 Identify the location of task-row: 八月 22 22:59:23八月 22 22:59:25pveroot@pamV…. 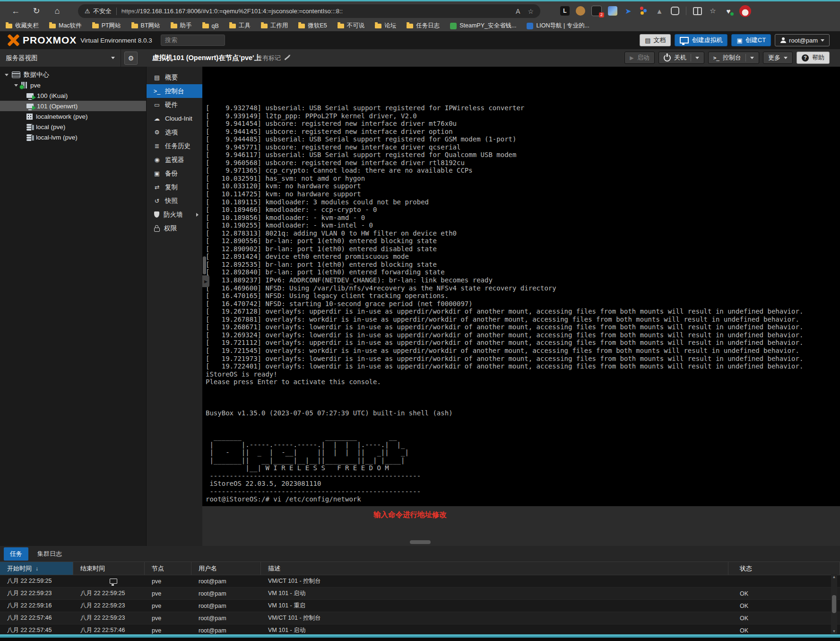
(420, 594).